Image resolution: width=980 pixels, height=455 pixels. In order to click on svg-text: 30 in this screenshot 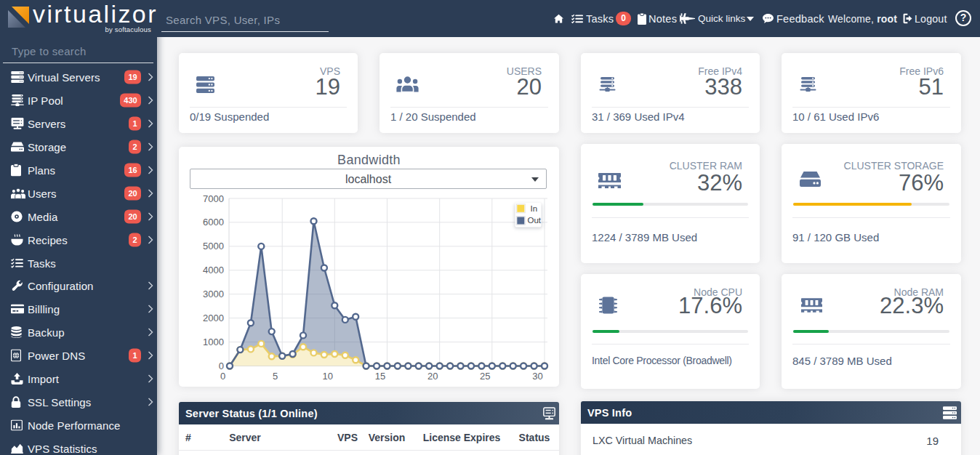, I will do `click(537, 377)`.